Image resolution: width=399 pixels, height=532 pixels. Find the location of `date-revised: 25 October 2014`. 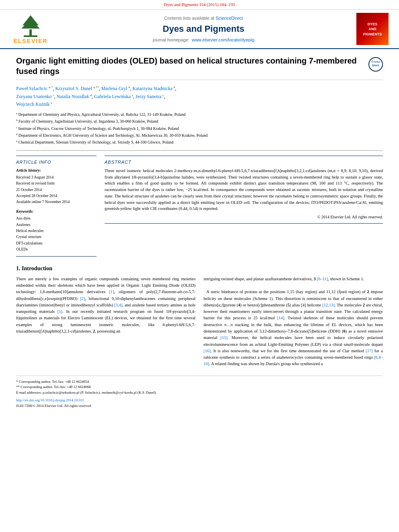

date-revised: 25 October 2014 is located at coordinates (56, 190).